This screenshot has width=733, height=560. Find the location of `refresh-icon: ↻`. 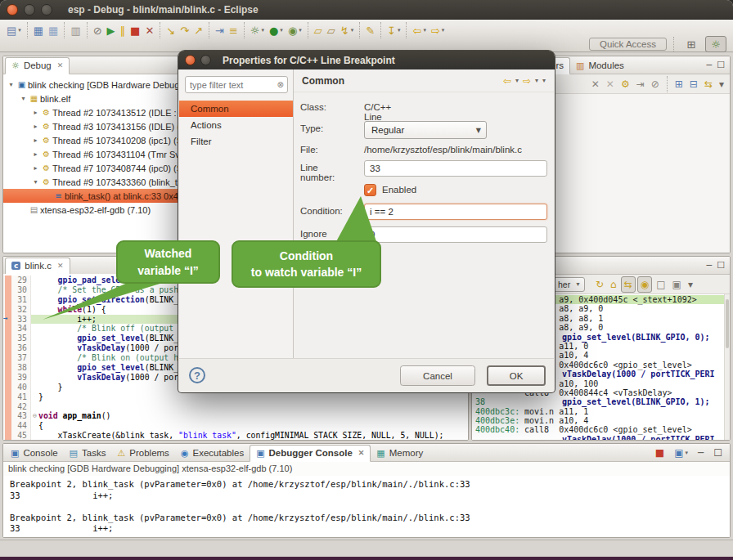

refresh-icon: ↻ is located at coordinates (600, 284).